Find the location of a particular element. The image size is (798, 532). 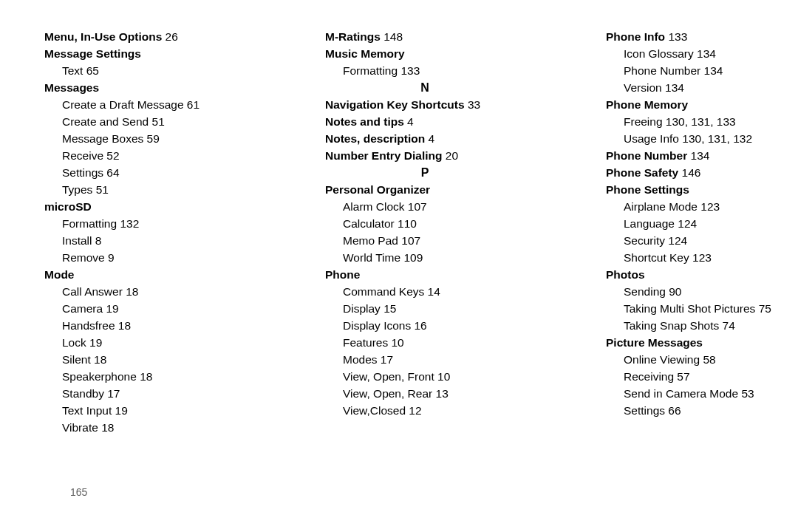

index-subentry: Freeing 130, 131, 133 is located at coordinates (702, 121).